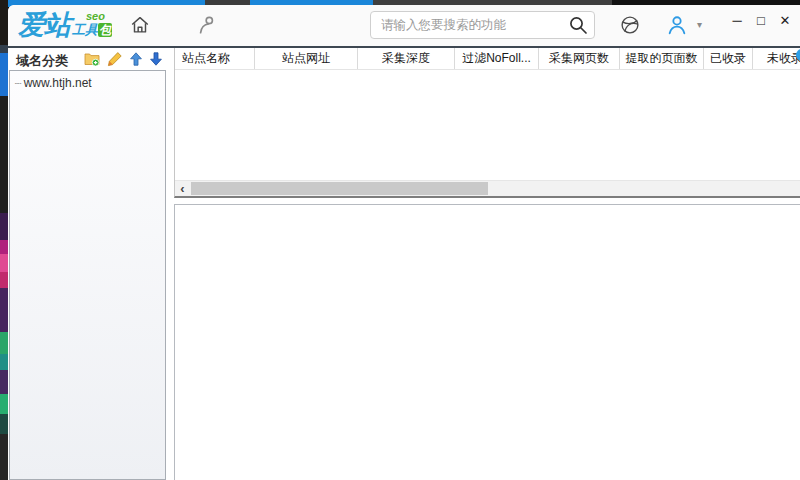 This screenshot has height=480, width=800. What do you see at coordinates (677, 25) in the screenshot?
I see `account-user-icon` at bounding box center [677, 25].